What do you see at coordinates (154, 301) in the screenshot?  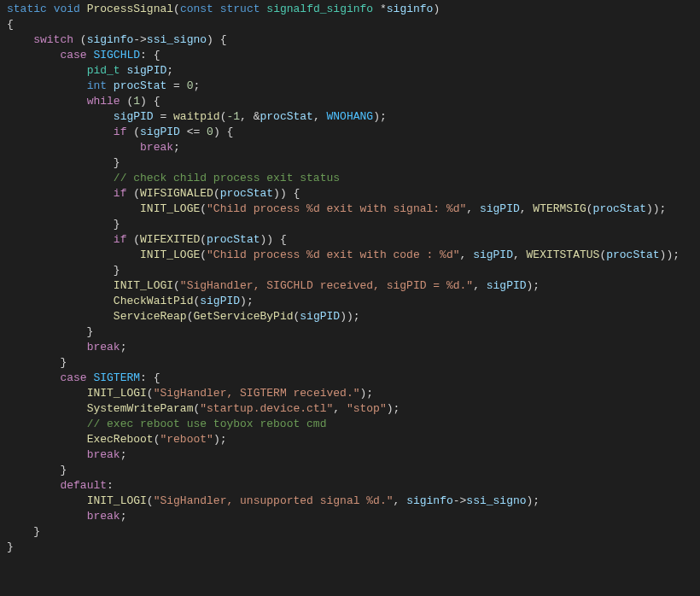 I see `fn-checkwaitpid: CheckWaitPid` at bounding box center [154, 301].